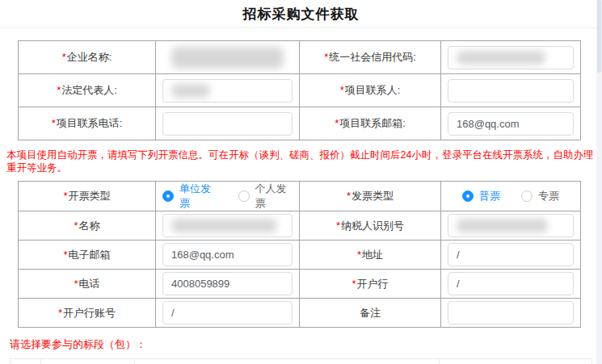  Describe the element at coordinates (266, 196) in the screenshot. I see `radio-option-personal-invoice: 个人发票` at that location.